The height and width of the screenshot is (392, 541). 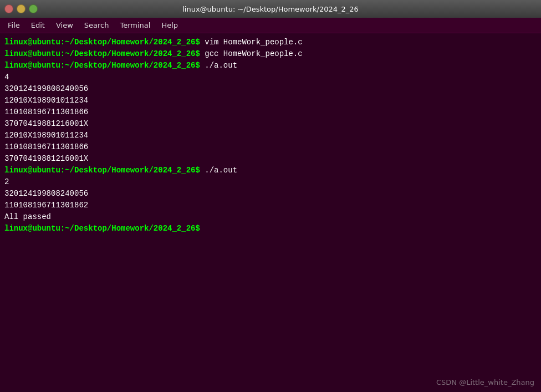 I want to click on menu-help: Help, so click(x=170, y=26).